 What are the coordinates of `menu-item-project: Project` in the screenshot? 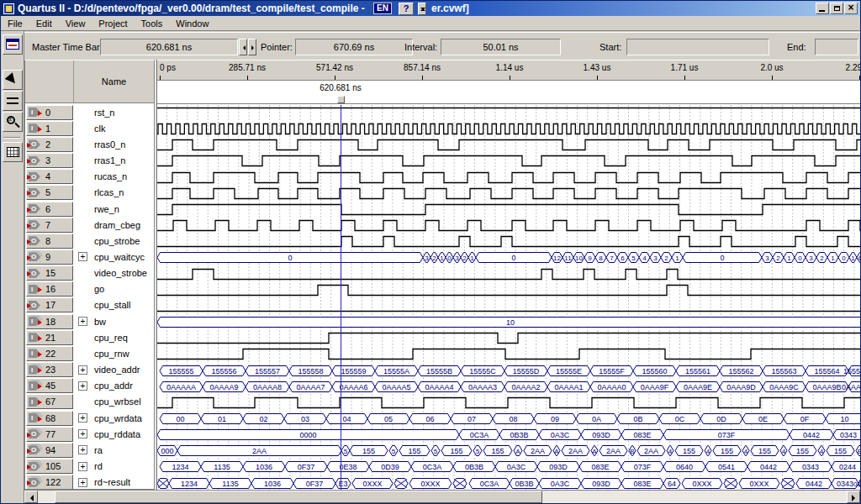 It's located at (113, 24).